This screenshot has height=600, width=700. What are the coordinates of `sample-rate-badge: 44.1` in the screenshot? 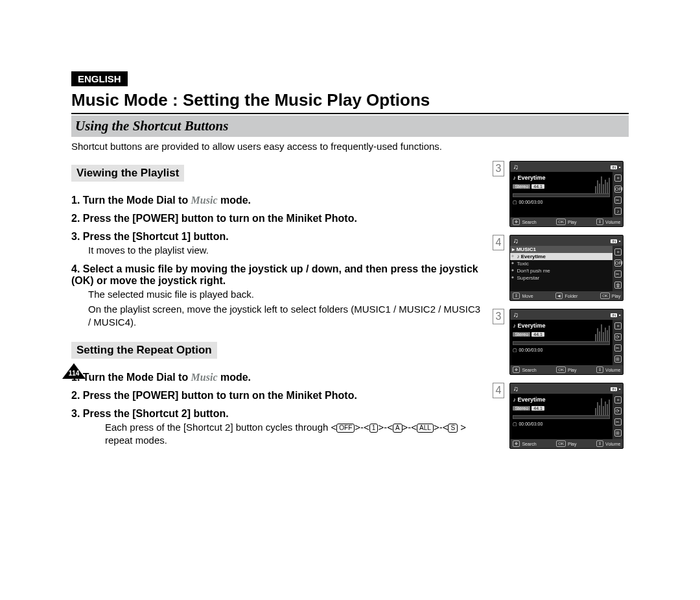 It's located at (538, 335).